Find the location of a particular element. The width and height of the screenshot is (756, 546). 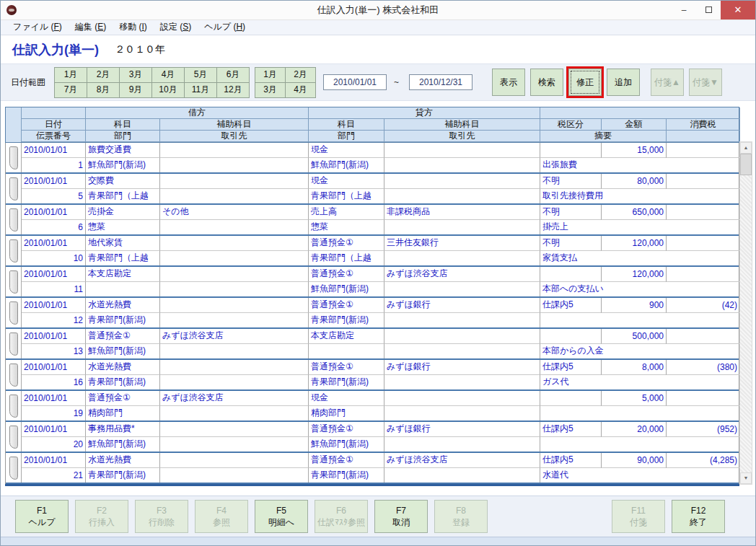

scroll-up-icon: ▲ is located at coordinates (746, 148).